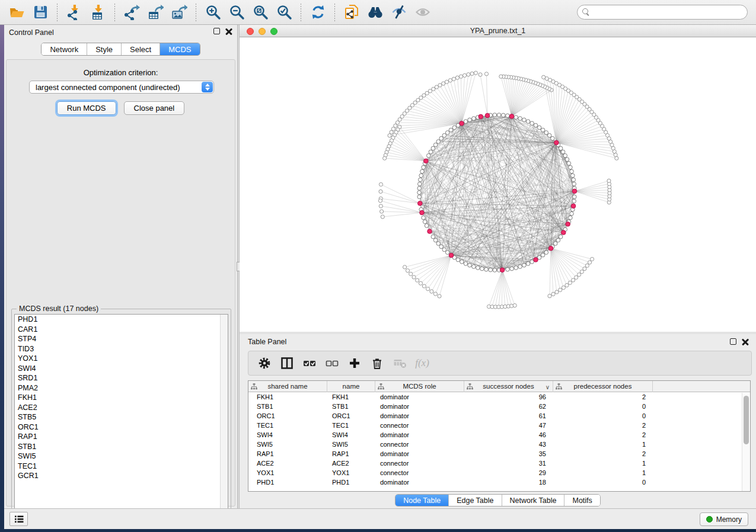  Describe the element at coordinates (724, 519) in the screenshot. I see `memory-button: Memory` at that location.